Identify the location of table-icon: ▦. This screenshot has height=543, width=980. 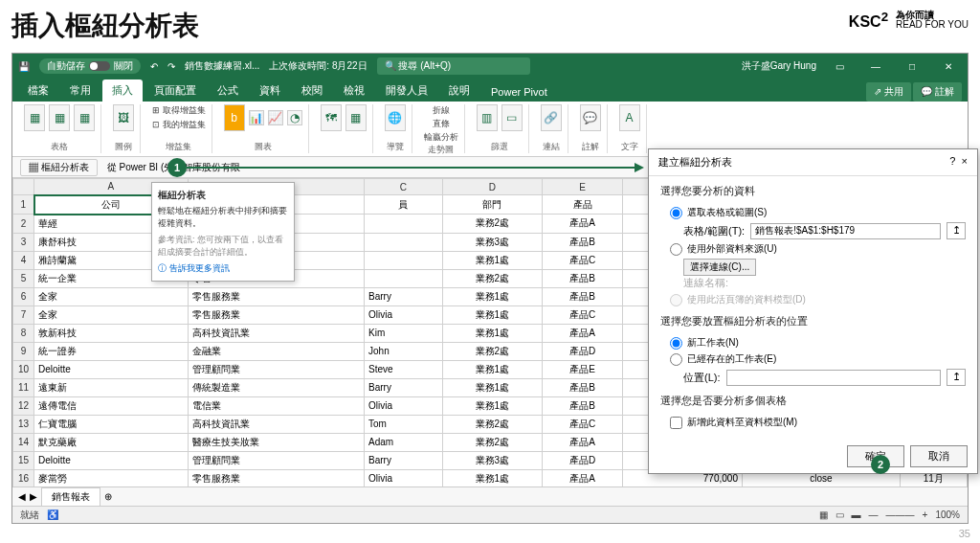
(84, 118).